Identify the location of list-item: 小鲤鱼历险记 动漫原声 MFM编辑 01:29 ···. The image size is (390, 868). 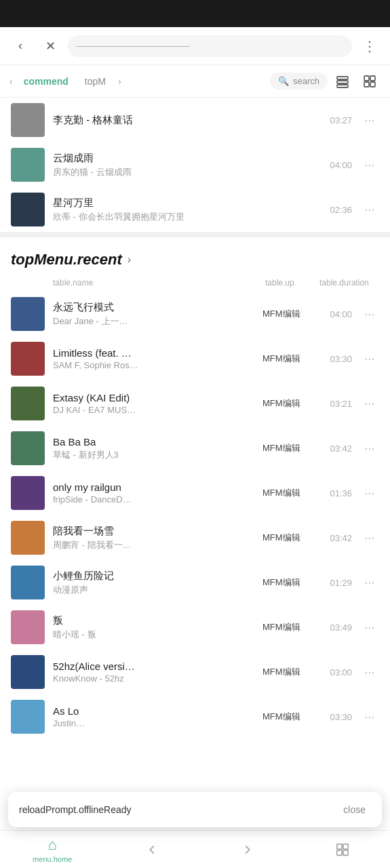
(195, 583).